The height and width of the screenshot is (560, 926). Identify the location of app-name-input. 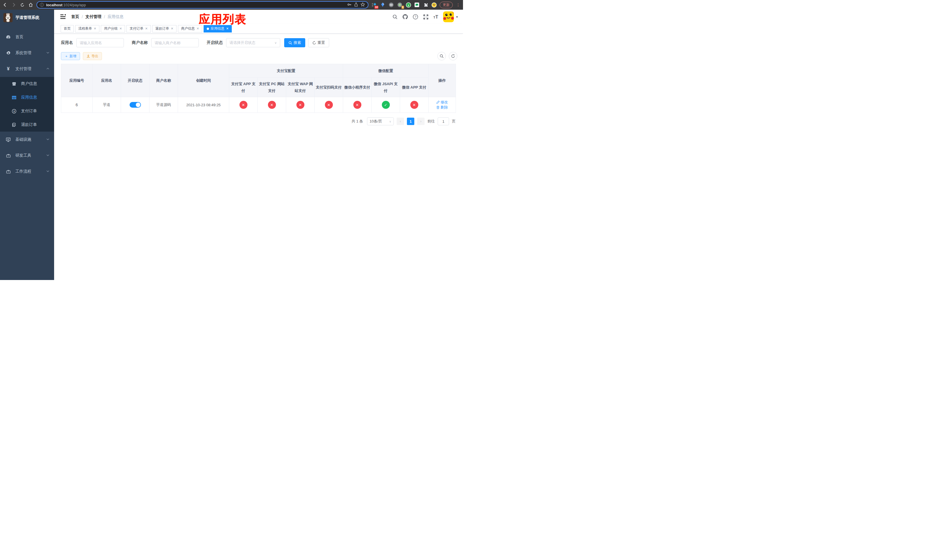
(100, 43).